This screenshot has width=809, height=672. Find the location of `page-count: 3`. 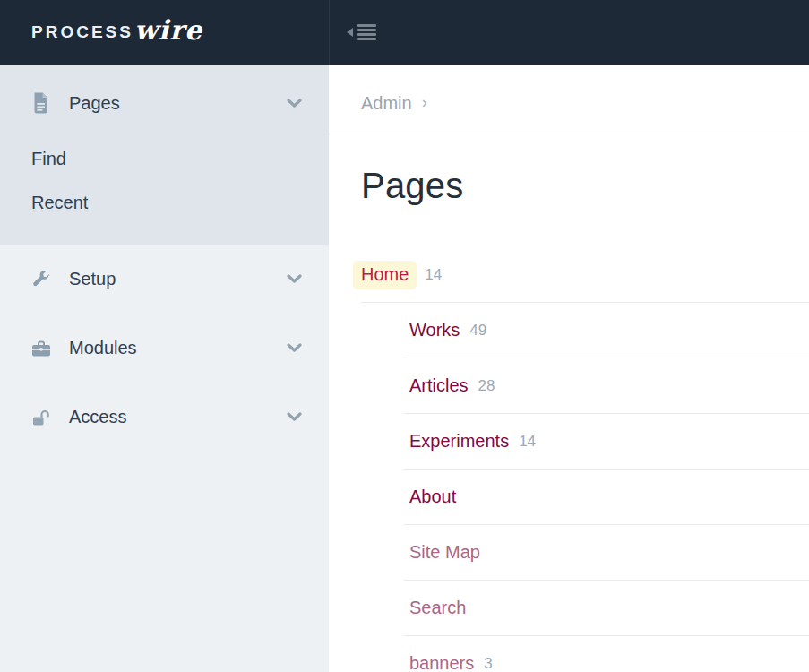

page-count: 3 is located at coordinates (487, 663).